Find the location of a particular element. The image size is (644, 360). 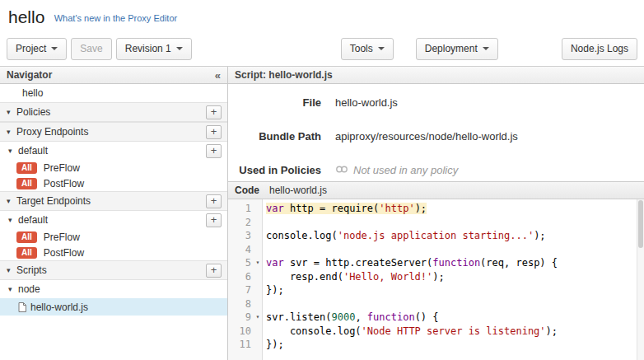

collapse-navigator-button: « is located at coordinates (217, 76).